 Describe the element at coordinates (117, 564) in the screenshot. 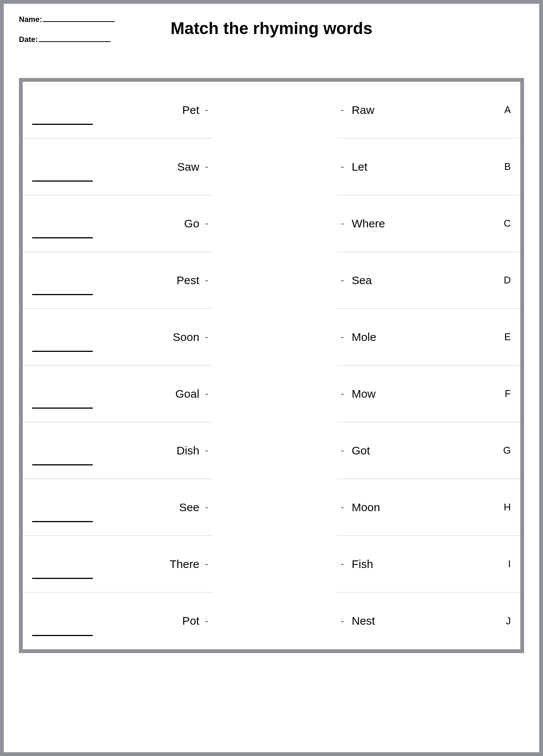

I see `left-cell: There-` at that location.